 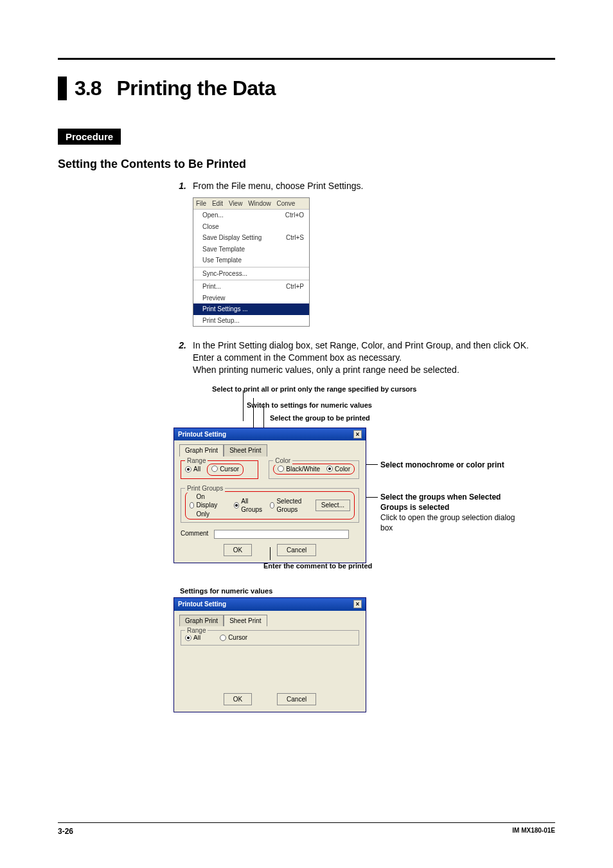 I want to click on radio-color: Color, so click(x=338, y=469).